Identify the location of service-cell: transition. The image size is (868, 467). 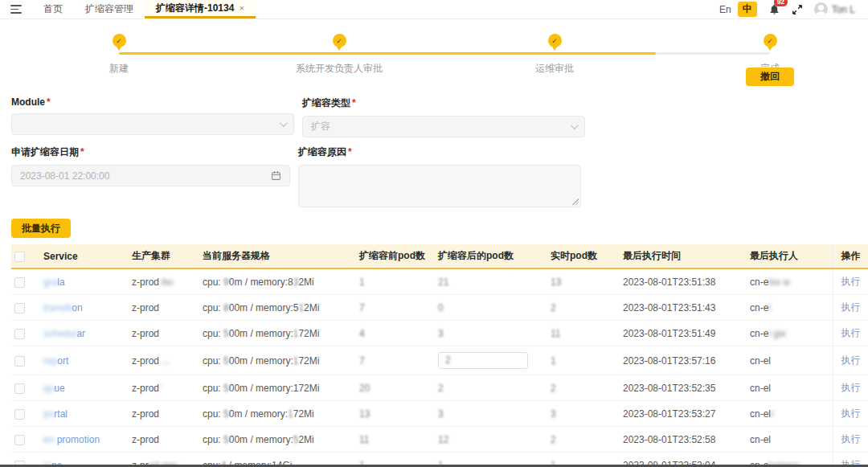
(84, 308).